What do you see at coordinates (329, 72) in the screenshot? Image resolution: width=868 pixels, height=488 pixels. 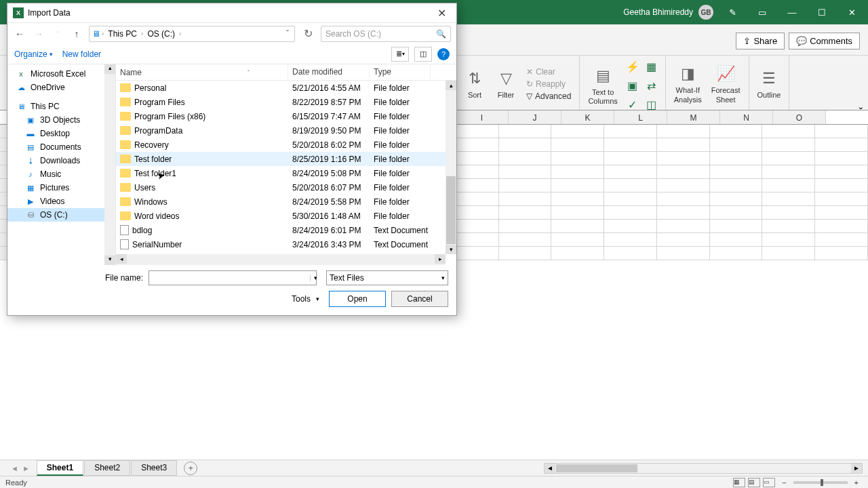 I see `header-date: Date modified` at bounding box center [329, 72].